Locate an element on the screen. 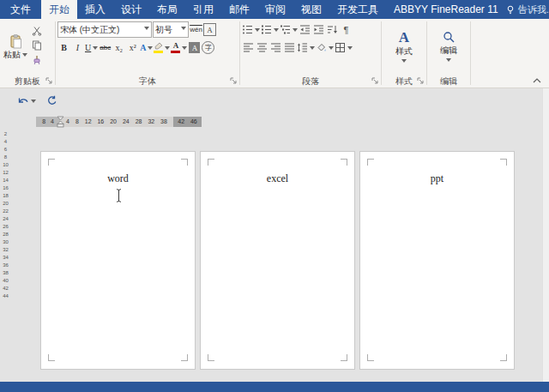 Image resolution: width=549 pixels, height=392 pixels. decrease-indent-button is located at coordinates (305, 29).